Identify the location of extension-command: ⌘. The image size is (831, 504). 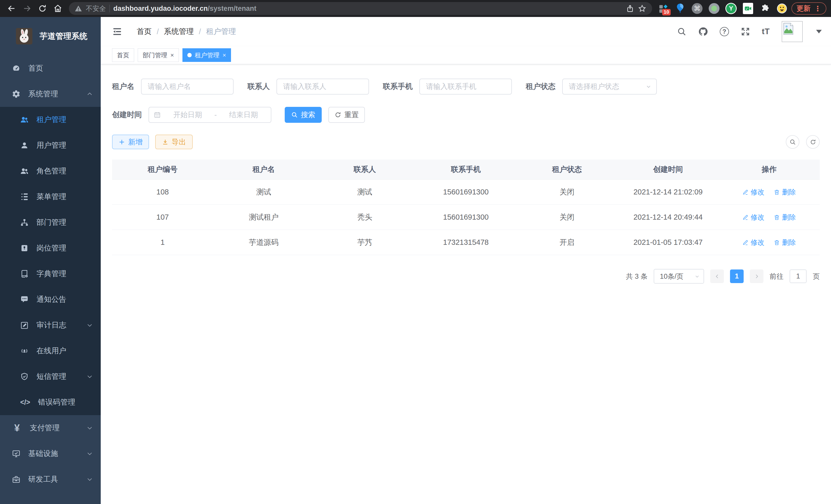
(697, 9).